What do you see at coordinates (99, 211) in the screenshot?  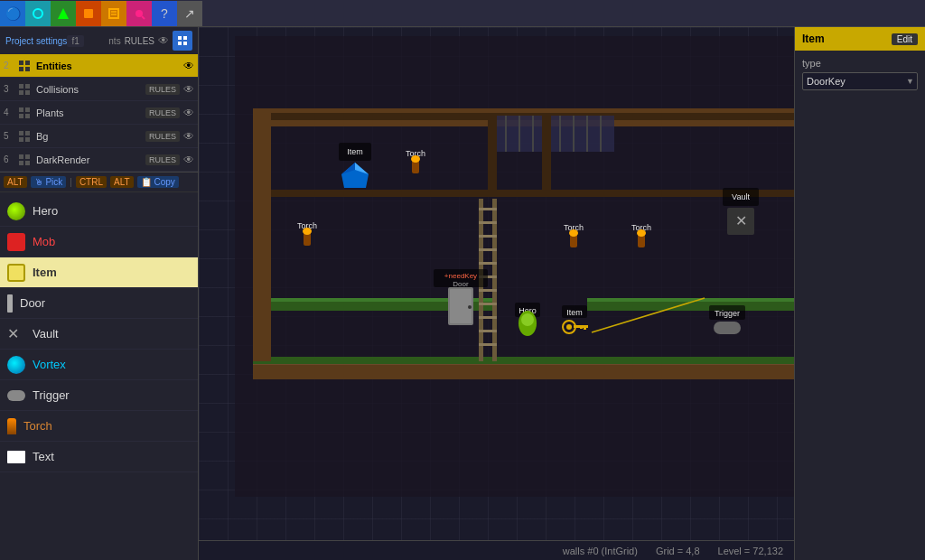 I see `entity-item-hero: Hero` at bounding box center [99, 211].